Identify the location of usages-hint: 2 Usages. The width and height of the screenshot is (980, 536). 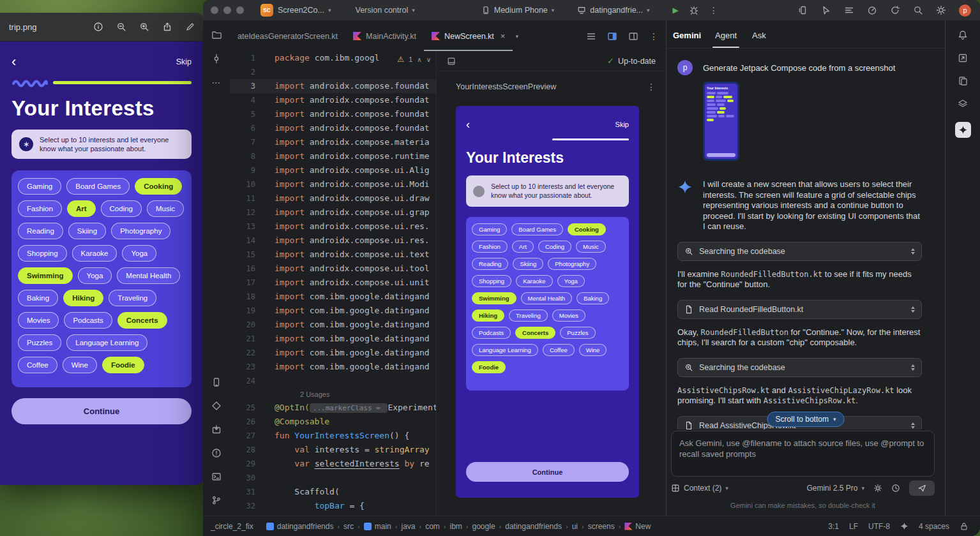
(333, 394).